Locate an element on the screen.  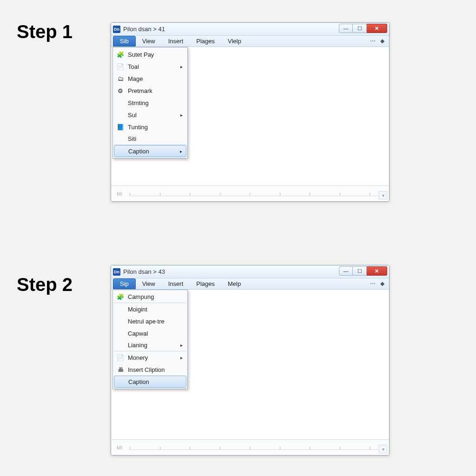
menubar: Sib View Insert Plages Vlelp ⋯ ◆ is located at coordinates (250, 41).